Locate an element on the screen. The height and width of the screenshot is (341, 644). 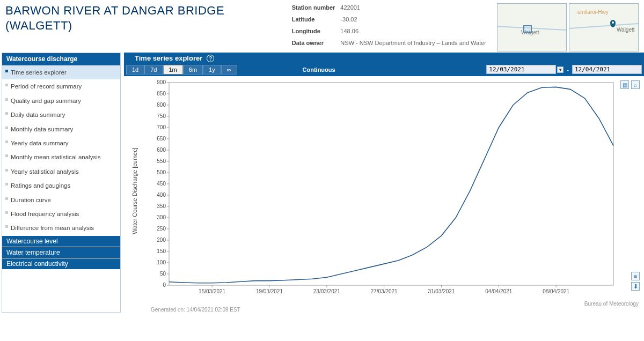
svg-text: 700 is located at coordinates (161, 128).